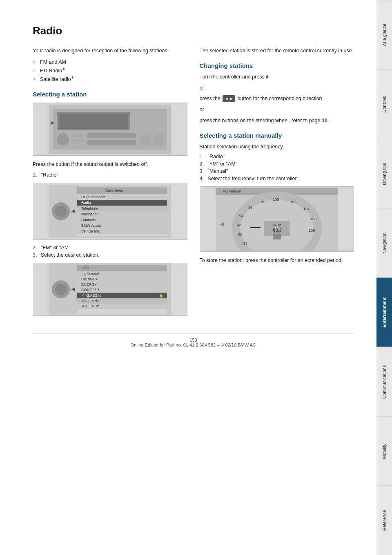 Image resolution: width=392 pixels, height=555 pixels. What do you see at coordinates (110, 79) in the screenshot?
I see `list-item: Satellite radio✶` at bounding box center [110, 79].